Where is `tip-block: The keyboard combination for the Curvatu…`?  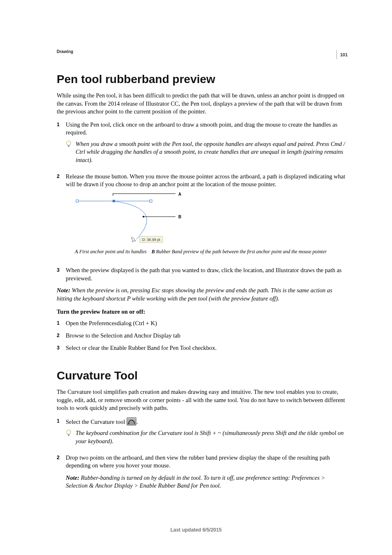
tip-block: The keyboard combination for the Curvatu… is located at coordinates (207, 437).